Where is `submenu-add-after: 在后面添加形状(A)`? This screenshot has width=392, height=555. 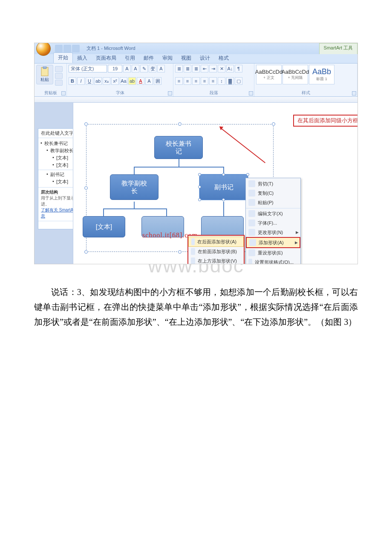
submenu-add-after: 在后面添加形状(A) is located at coordinates (216, 242).